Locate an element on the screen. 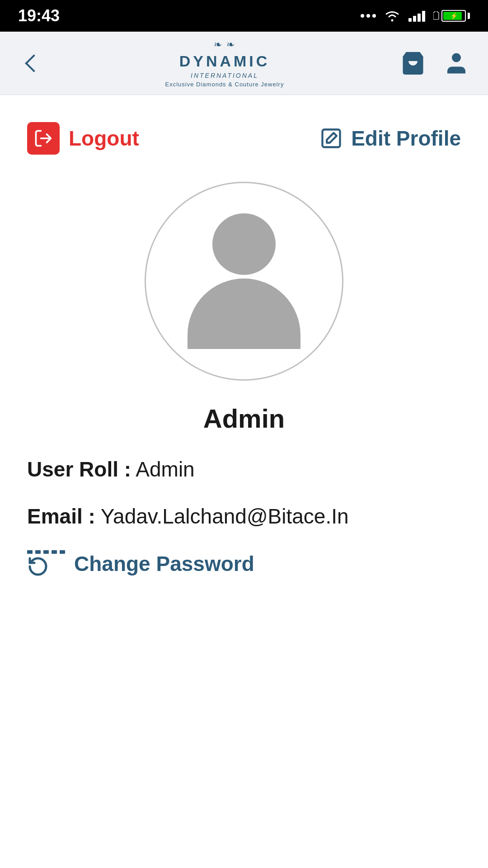  brand-subtitle: INTERNATIONAL is located at coordinates (225, 75).